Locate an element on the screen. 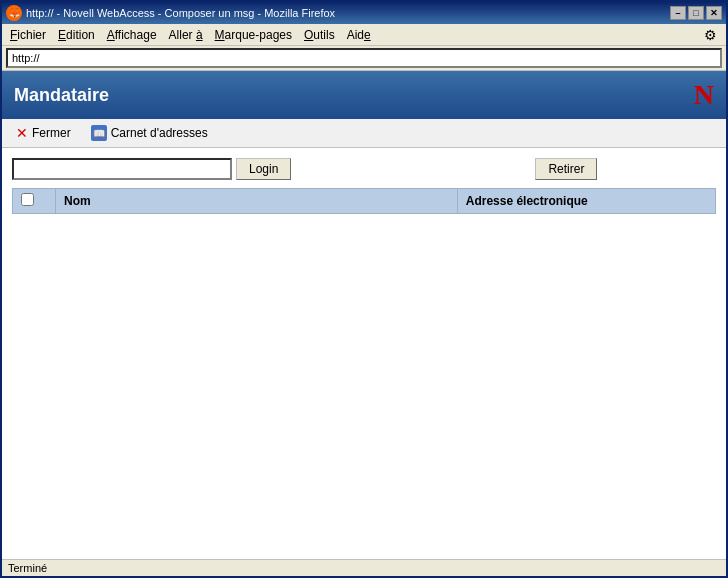 The image size is (728, 578). novell-logo: N is located at coordinates (704, 95).